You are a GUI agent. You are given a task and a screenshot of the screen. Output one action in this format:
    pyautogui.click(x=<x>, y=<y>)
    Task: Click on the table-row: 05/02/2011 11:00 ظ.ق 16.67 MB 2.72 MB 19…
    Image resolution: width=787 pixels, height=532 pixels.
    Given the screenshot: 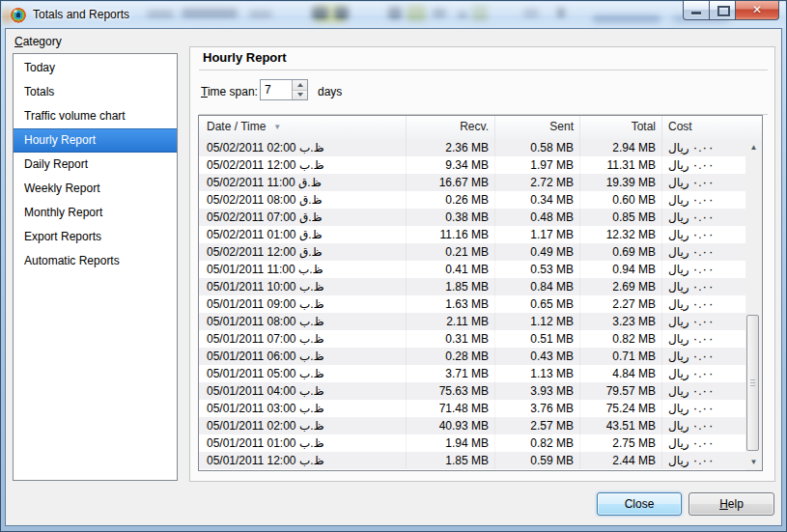 What is the action you would take?
    pyautogui.click(x=472, y=182)
    